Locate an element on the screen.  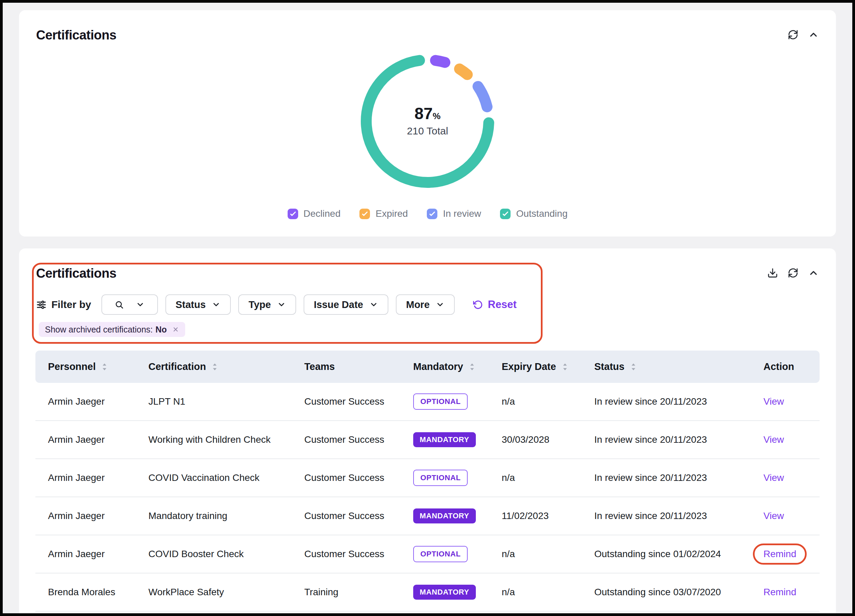
chip-close-icon is located at coordinates (176, 329).